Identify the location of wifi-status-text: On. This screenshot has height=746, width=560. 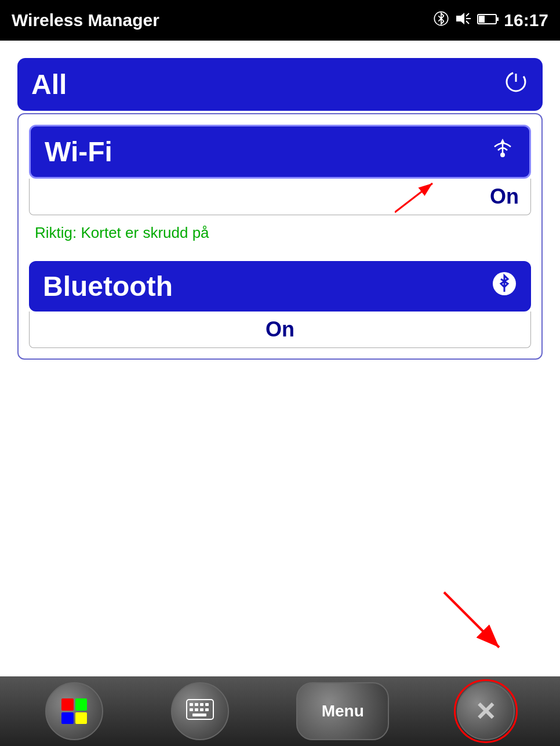
(504, 197).